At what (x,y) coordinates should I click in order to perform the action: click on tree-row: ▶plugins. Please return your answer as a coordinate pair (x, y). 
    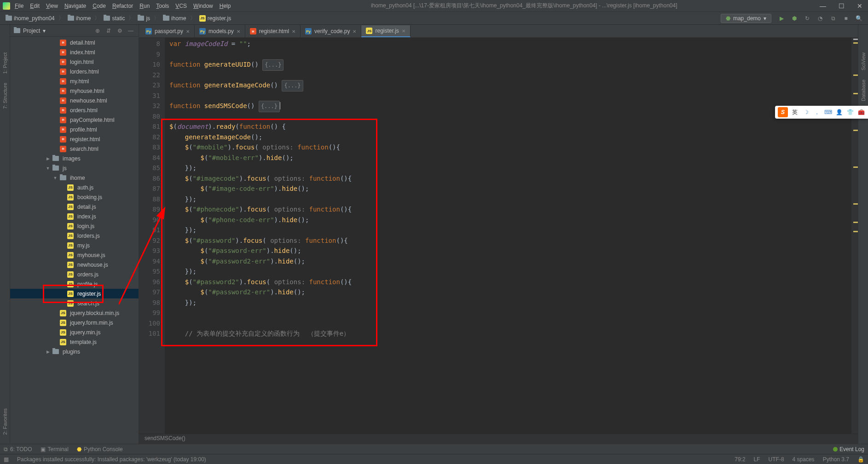
    Looking at the image, I should click on (75, 351).